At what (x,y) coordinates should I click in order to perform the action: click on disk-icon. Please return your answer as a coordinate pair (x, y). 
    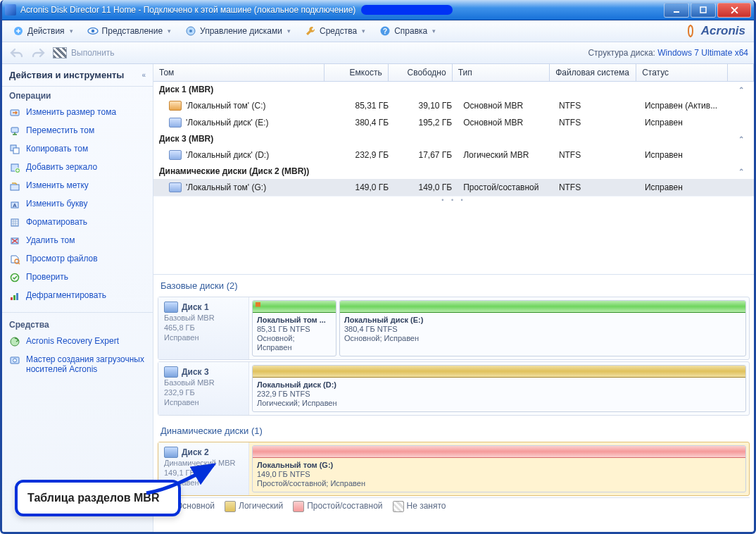
    Looking at the image, I should click on (171, 372).